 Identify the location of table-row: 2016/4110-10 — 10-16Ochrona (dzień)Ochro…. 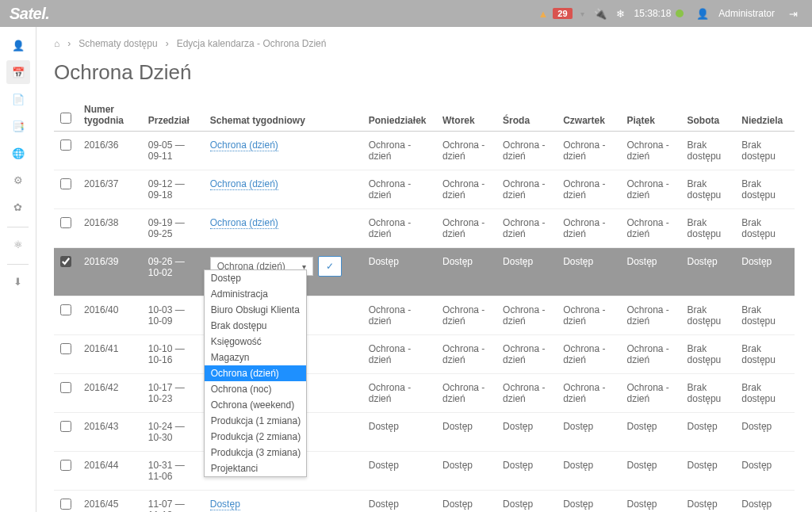
(424, 355).